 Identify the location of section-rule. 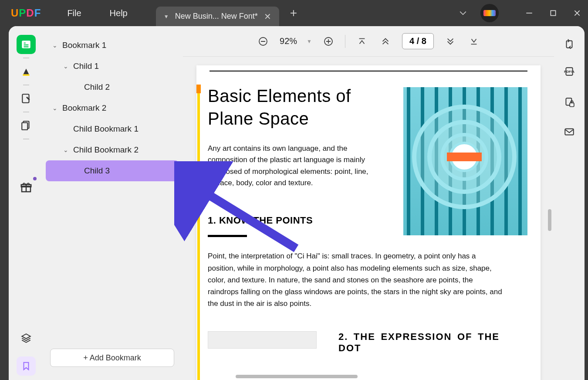
(227, 236).